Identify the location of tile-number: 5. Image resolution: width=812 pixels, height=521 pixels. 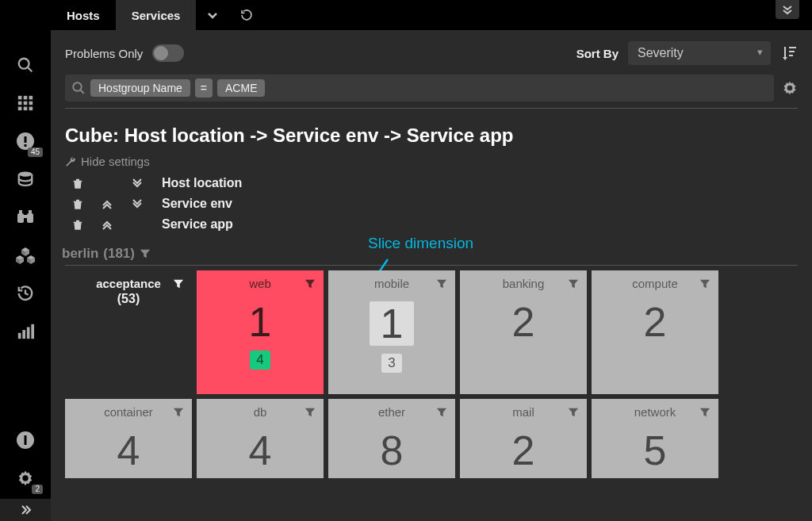
(655, 450).